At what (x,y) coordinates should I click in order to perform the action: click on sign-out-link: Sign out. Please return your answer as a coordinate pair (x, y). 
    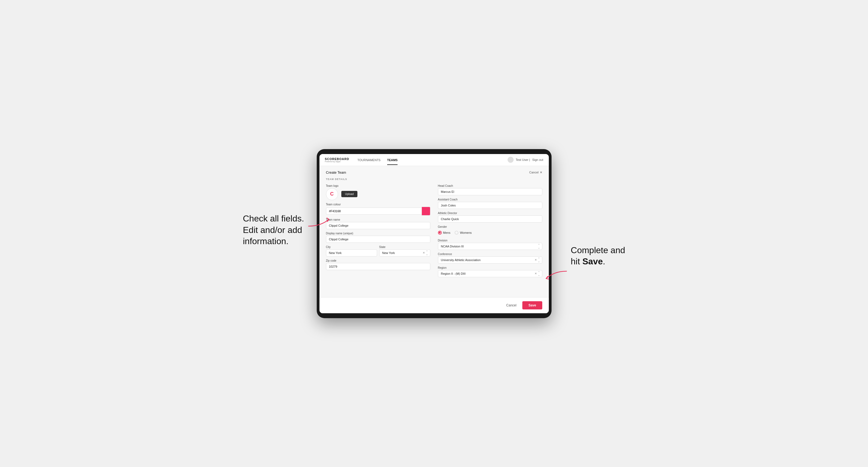
    Looking at the image, I should click on (538, 160).